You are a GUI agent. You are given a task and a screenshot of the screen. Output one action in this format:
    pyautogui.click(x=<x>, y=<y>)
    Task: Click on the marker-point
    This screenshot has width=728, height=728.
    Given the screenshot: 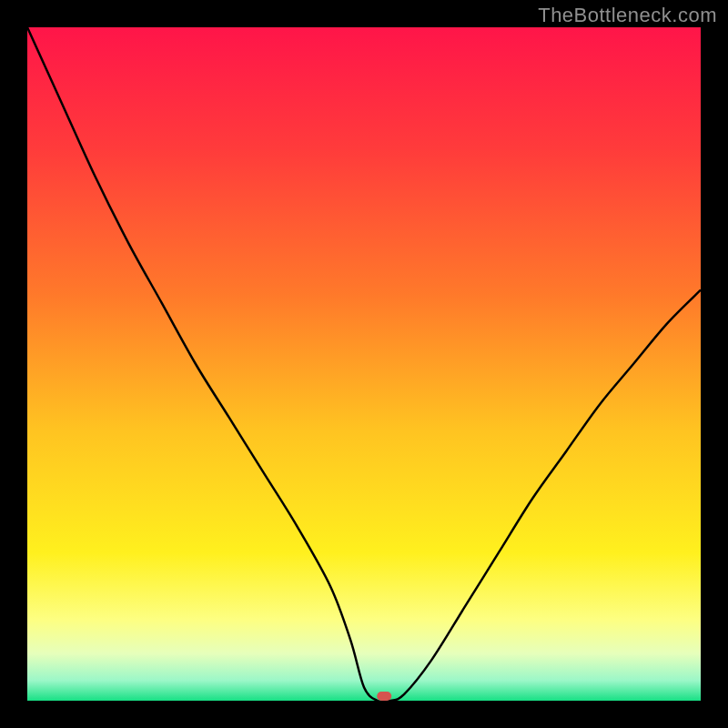 What is the action you would take?
    pyautogui.click(x=384, y=696)
    